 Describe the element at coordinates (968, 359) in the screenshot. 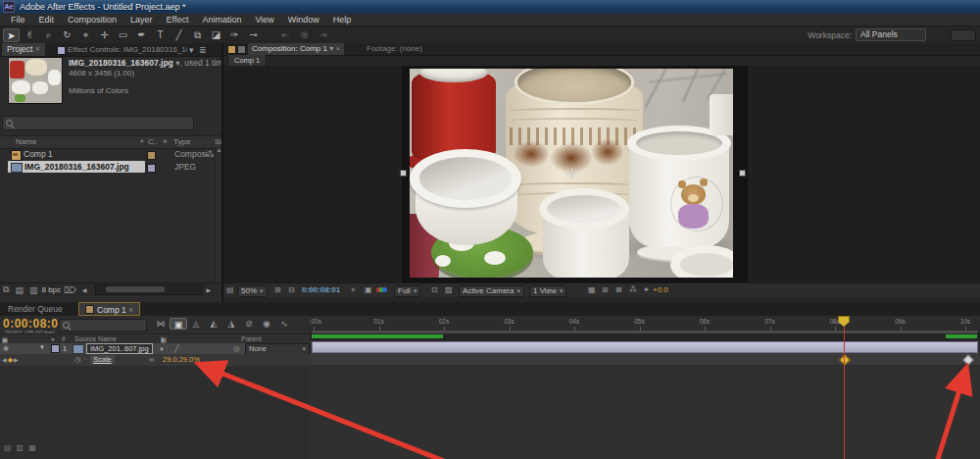

I see `keyframe` at that location.